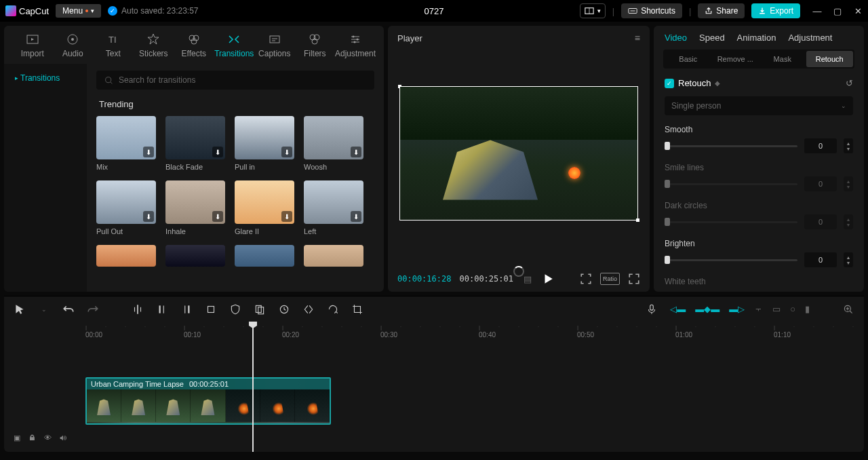 The height and width of the screenshot is (460, 868). What do you see at coordinates (309, 309) in the screenshot?
I see `mirror-tool` at bounding box center [309, 309].